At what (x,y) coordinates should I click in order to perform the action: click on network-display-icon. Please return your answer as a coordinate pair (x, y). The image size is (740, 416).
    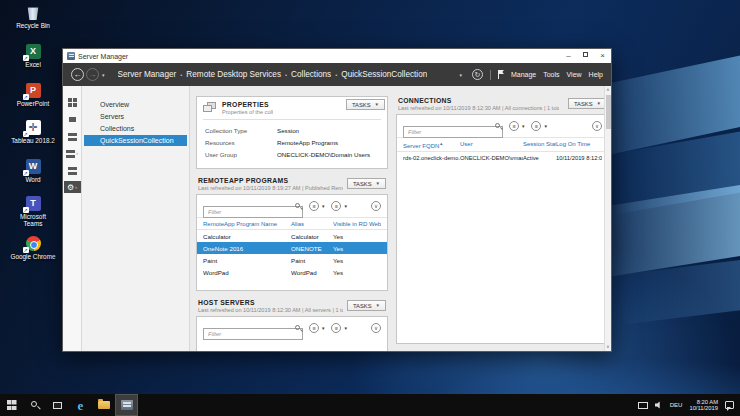
    Looking at the image, I should click on (643, 406).